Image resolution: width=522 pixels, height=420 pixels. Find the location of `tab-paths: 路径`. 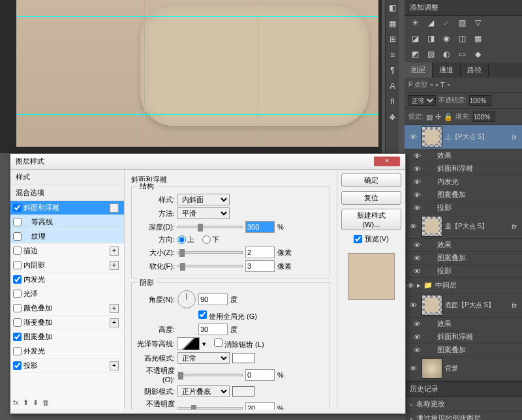

tab-paths: 路径 is located at coordinates (475, 70).